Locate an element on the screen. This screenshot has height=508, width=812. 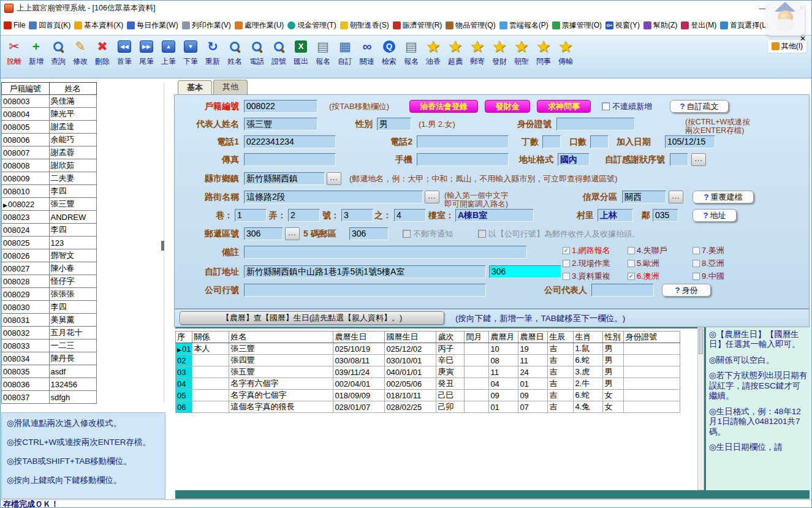
household-id-field: 008022 is located at coordinates (281, 107).